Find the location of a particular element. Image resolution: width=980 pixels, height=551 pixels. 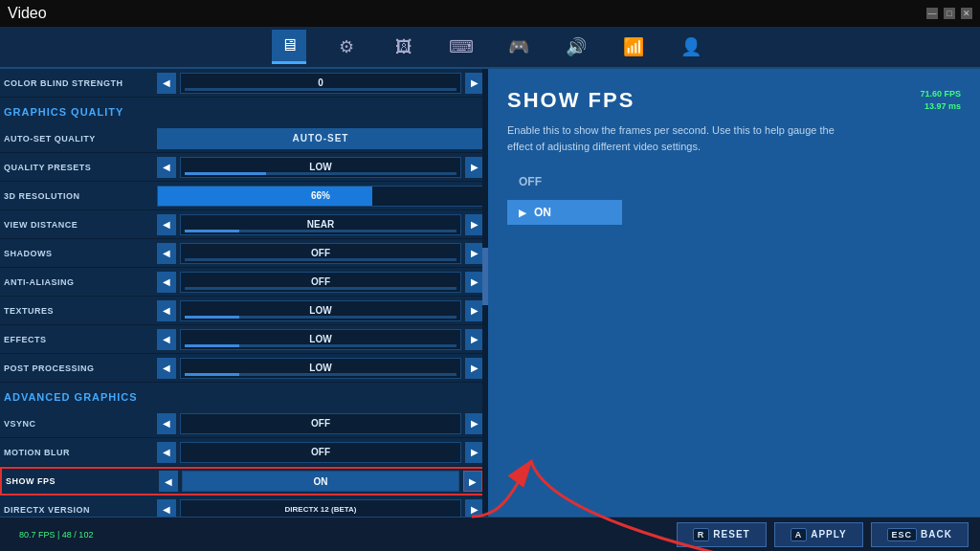

textures-prev: ◀ is located at coordinates (167, 311).